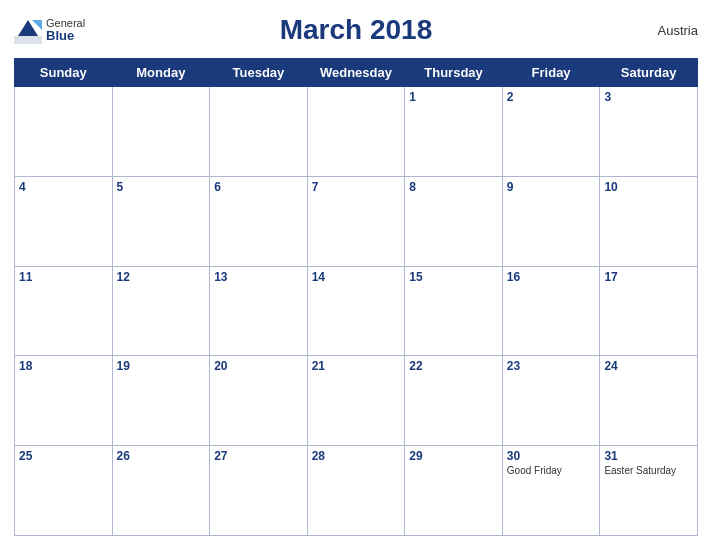 The image size is (712, 550). I want to click on day-number: 25, so click(64, 456).